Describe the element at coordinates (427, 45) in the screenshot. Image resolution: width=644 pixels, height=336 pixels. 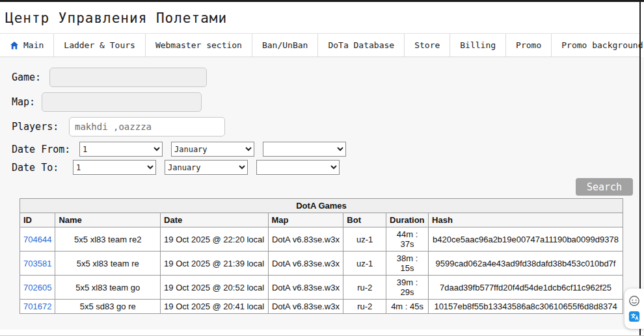
I see `tab-label: Store` at that location.